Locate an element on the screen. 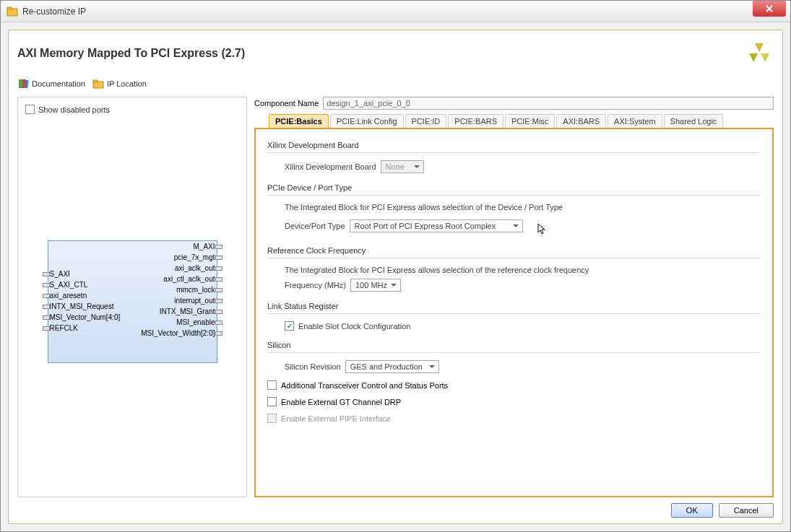 Image resolution: width=791 pixels, height=532 pixels. port: axi_aresetn is located at coordinates (85, 296).